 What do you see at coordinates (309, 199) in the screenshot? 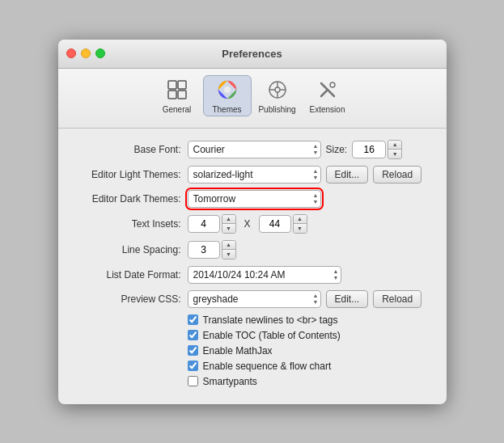
I see `editor-dark-control: Tomorrow` at bounding box center [309, 199].